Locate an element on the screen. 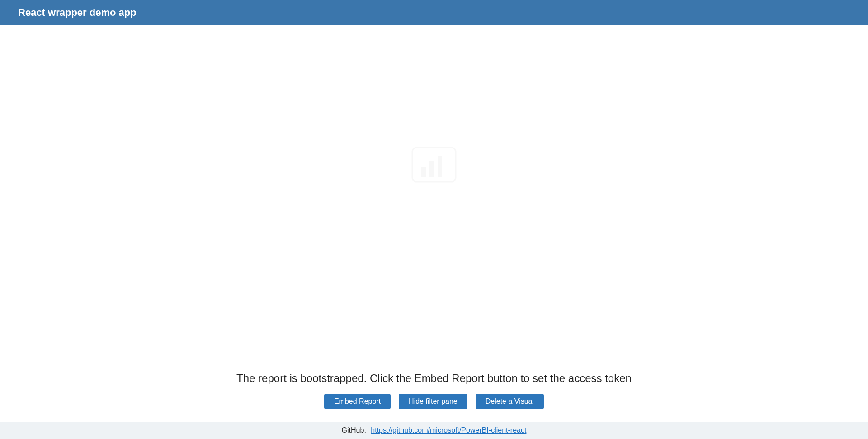 This screenshot has width=868, height=439. delete-visual-button: Delete a Visual is located at coordinates (510, 401).